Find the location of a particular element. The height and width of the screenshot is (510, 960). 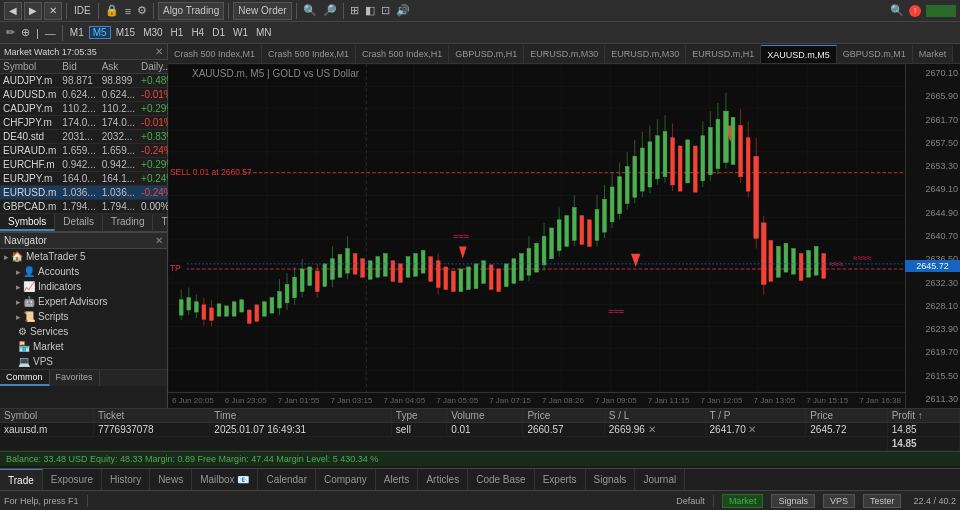

tf-m1: M1 is located at coordinates (77, 32).